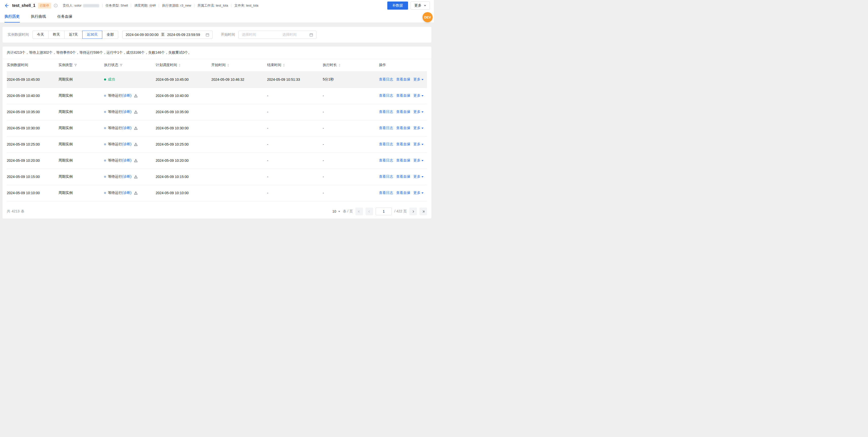 The width and height of the screenshot is (868, 437). Describe the element at coordinates (160, 5) in the screenshot. I see `task-meta: 责任人: solor任务类型: Shell调度周期: 分钟执行资源组: r3_n…` at that location.